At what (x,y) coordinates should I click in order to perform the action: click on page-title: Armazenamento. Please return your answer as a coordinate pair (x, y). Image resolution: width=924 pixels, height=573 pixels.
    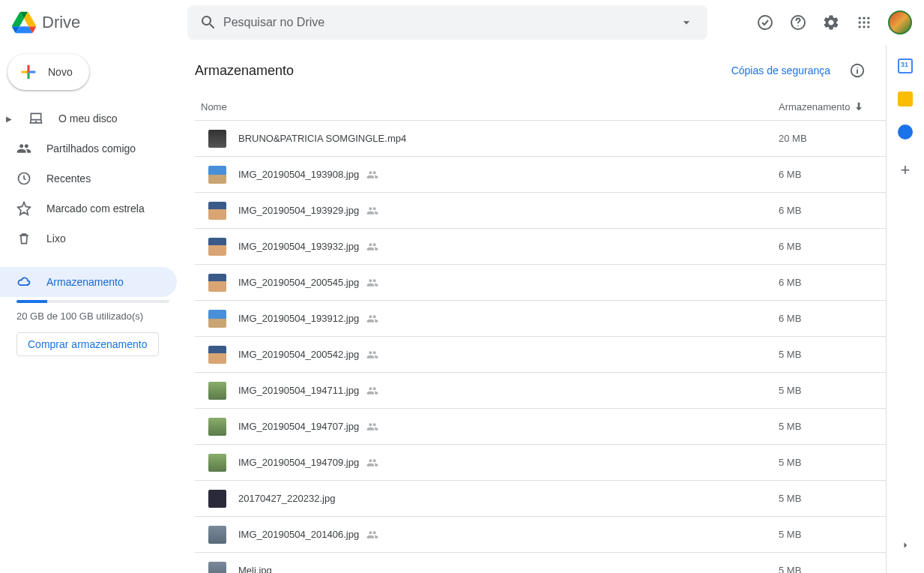
    Looking at the image, I should click on (244, 70).